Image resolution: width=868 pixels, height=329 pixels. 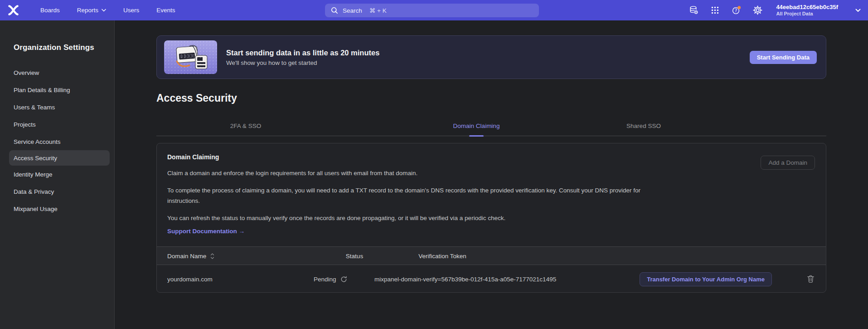 What do you see at coordinates (212, 256) in the screenshot?
I see `sort-icon` at bounding box center [212, 256].